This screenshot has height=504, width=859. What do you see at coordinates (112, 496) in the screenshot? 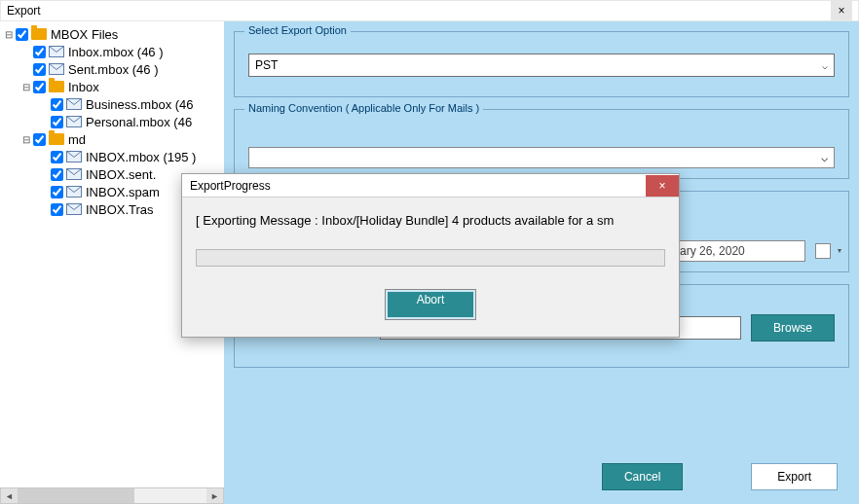
I see `scroll-track` at bounding box center [112, 496].